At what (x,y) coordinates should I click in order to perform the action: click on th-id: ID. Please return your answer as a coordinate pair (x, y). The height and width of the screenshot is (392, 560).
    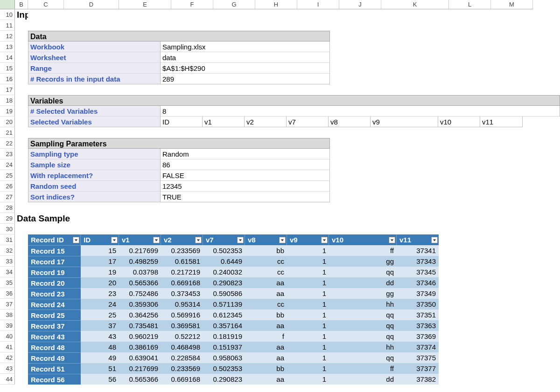
    Looking at the image, I should click on (100, 240).